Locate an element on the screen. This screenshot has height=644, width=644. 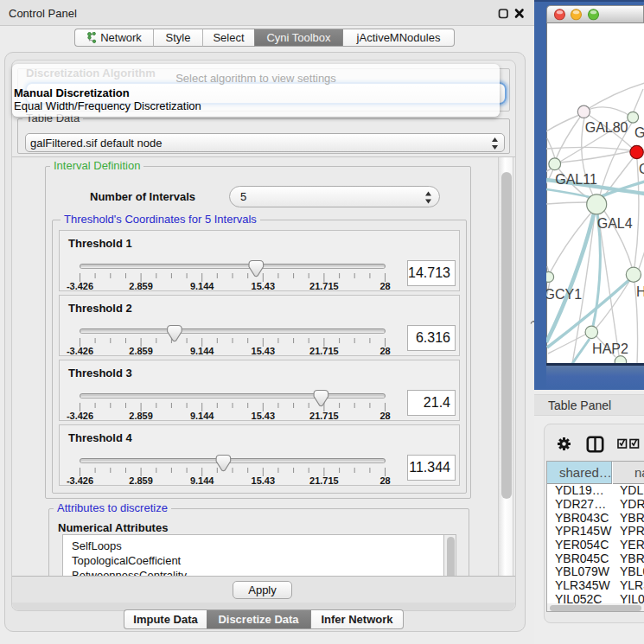
svg-text: HAP2 is located at coordinates (610, 349).